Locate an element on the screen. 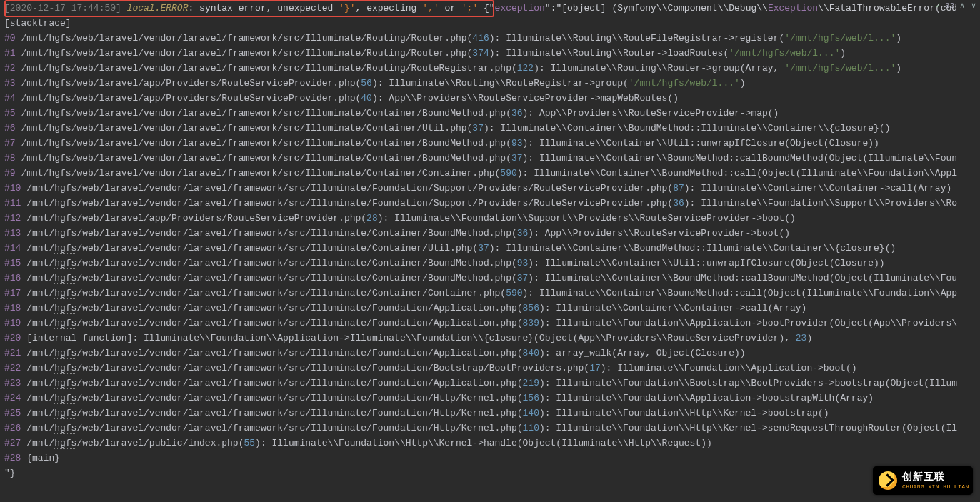 This screenshot has width=980, height=502. frame-call: ): Illuminate\\Container\\Util::unwrapIf… is located at coordinates (701, 143).